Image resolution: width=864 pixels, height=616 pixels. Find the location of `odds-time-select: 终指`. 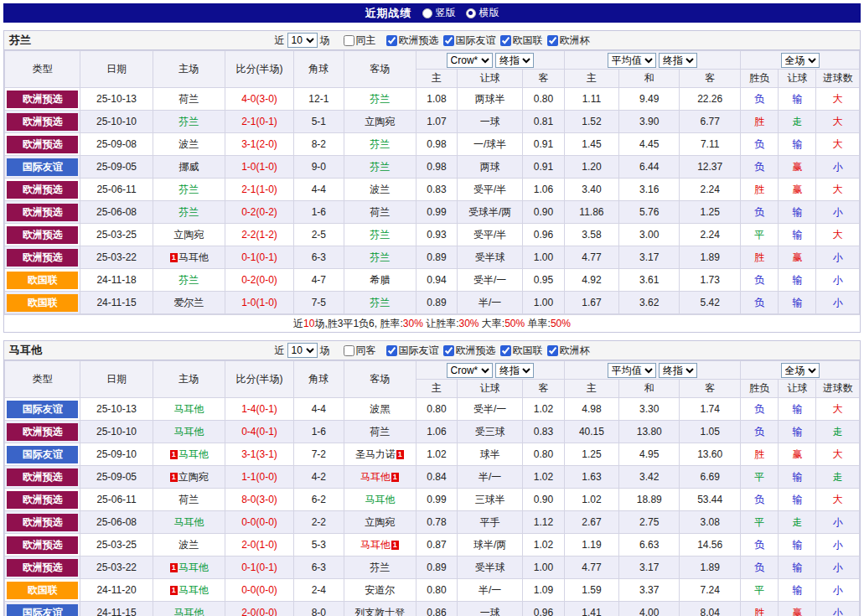

odds-time-select: 终指 is located at coordinates (515, 370).